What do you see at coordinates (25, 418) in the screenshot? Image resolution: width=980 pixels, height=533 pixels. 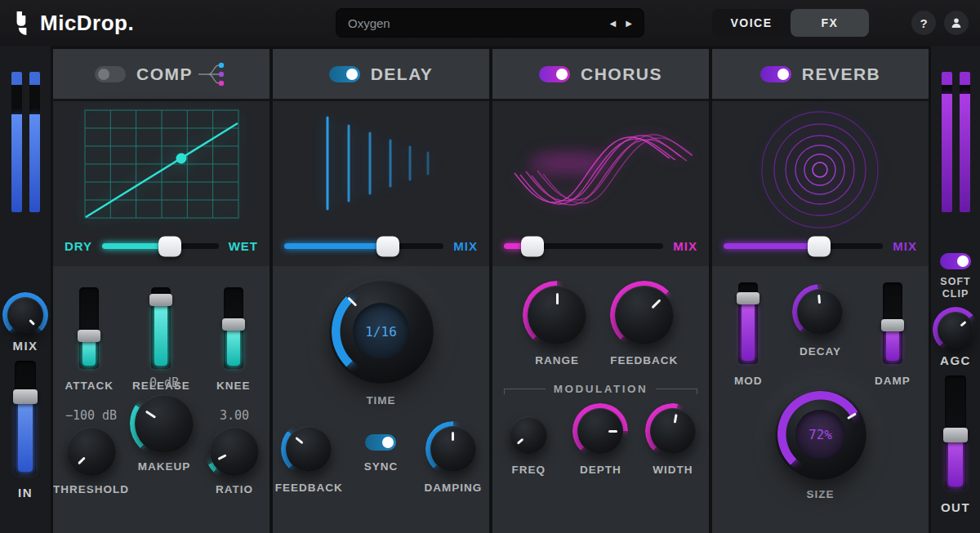 I see `input-gain-fader` at bounding box center [25, 418].